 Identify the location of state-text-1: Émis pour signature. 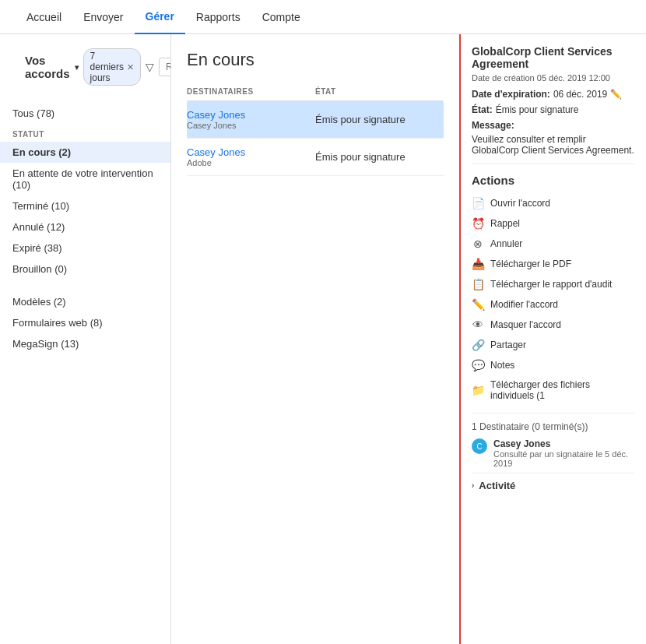
(380, 120).